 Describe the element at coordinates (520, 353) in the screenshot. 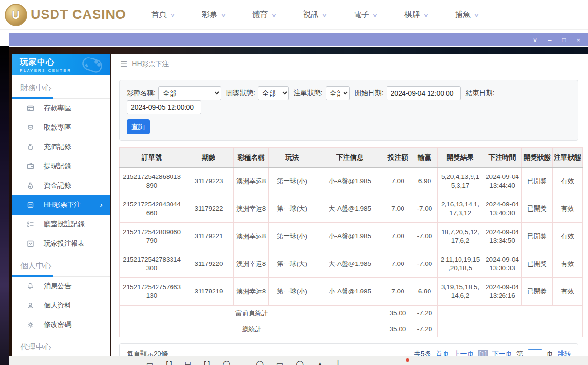

I see `jump-prefix: 第` at that location.